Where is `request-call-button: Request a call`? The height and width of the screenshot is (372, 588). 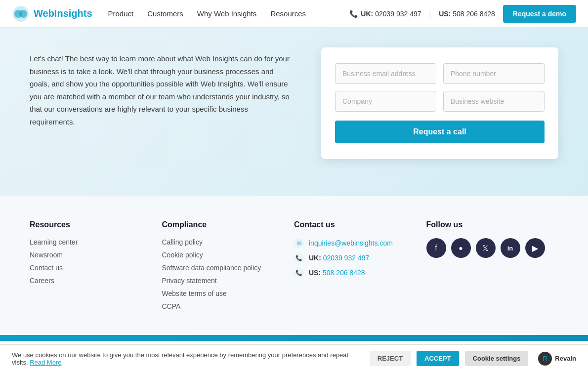 request-call-button: Request a call is located at coordinates (440, 132).